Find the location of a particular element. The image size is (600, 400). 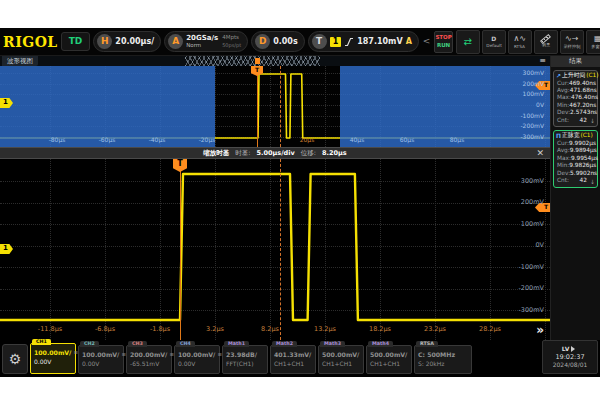

auto-setup-icon: ⇄ is located at coordinates (468, 42).